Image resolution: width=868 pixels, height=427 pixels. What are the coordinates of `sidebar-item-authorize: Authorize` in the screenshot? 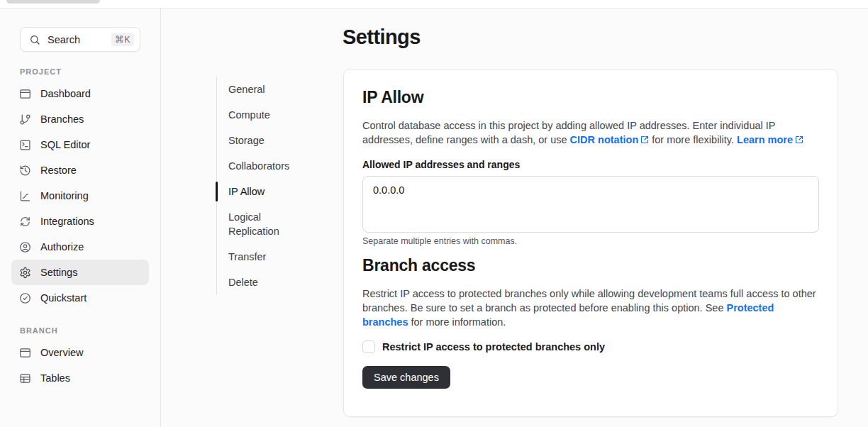 It's located at (80, 247).